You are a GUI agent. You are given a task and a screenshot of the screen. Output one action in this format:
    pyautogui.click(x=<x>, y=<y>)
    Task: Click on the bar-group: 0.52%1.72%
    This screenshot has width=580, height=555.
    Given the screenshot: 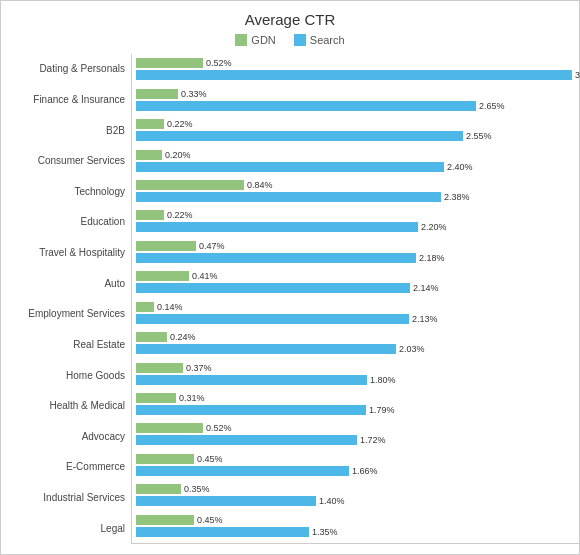 What is the action you would take?
    pyautogui.click(x=358, y=434)
    